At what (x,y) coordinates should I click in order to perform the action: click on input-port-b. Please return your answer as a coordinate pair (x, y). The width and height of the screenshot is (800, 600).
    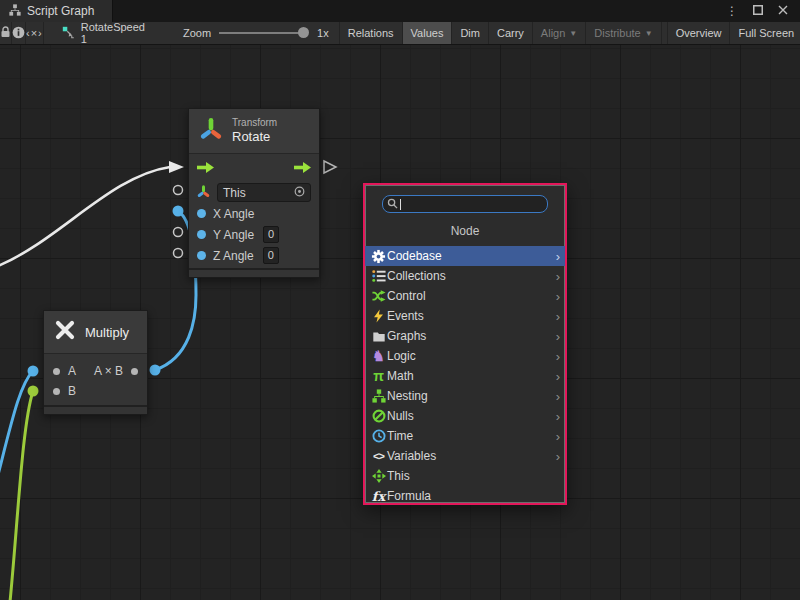
    Looking at the image, I should click on (56, 392).